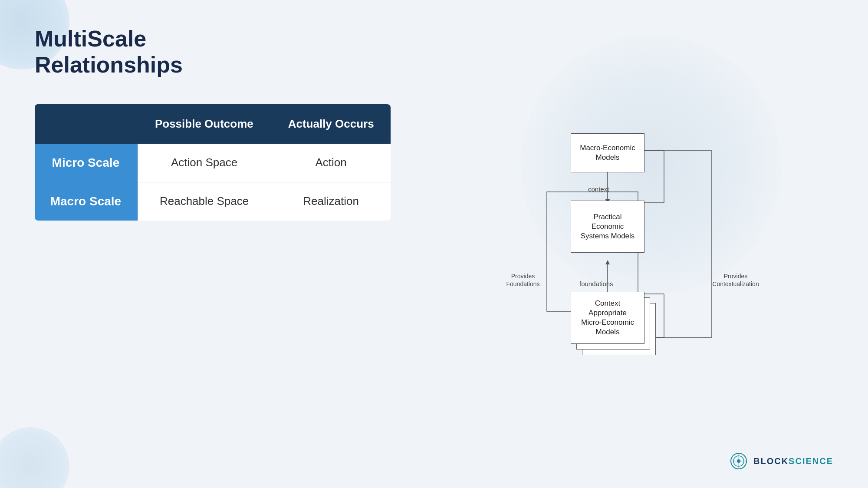  What do you see at coordinates (86, 201) in the screenshot?
I see `cell-macro-scale: Macro Scale` at bounding box center [86, 201].